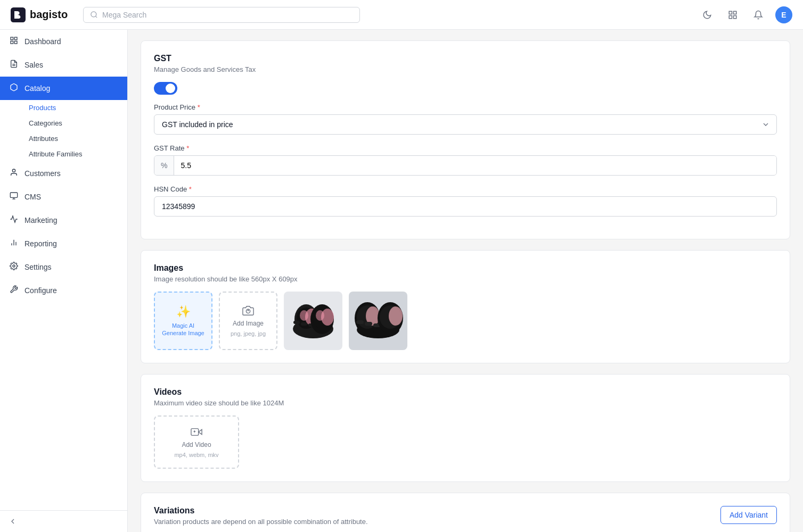  What do you see at coordinates (64, 290) in the screenshot?
I see `sidebar-item-configure: Configure` at bounding box center [64, 290].